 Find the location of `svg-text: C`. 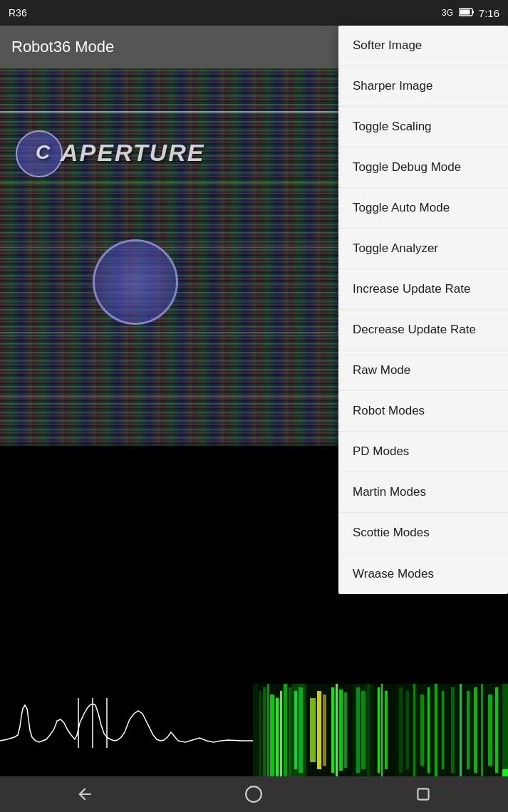

svg-text: C is located at coordinates (43, 152).